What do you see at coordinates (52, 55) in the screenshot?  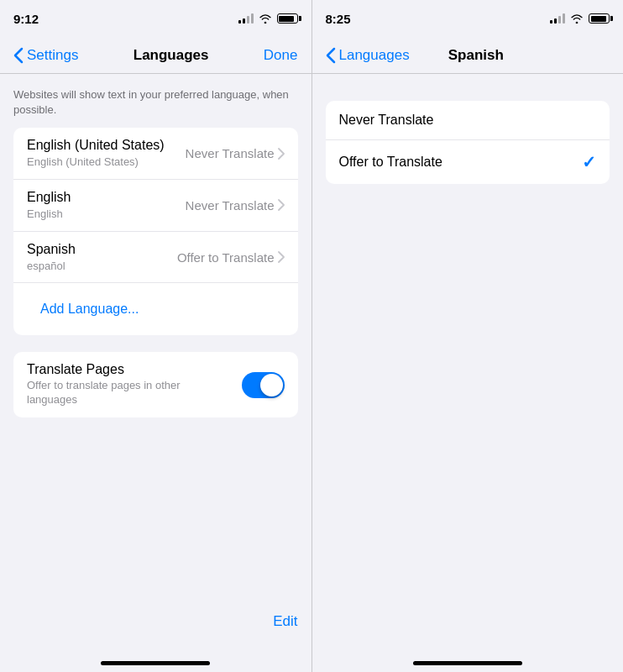 I see `back-label: Settings` at bounding box center [52, 55].